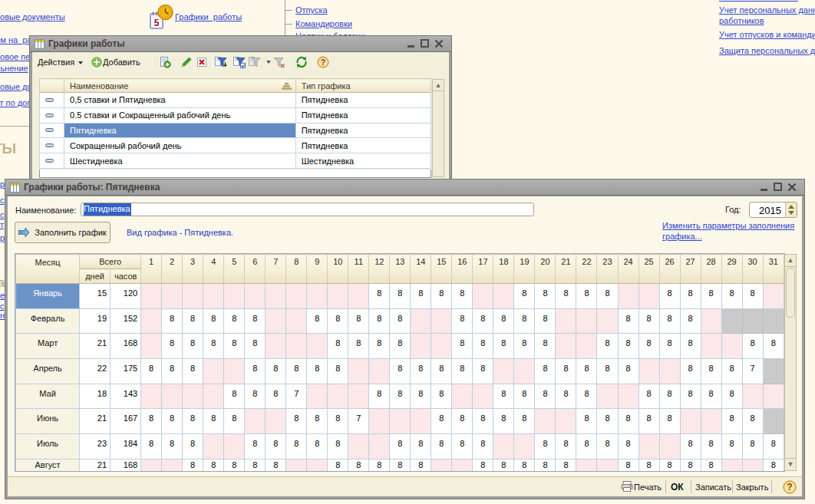  Describe the element at coordinates (157, 23) in the screenshot. I see `svg-text: 5` at that location.